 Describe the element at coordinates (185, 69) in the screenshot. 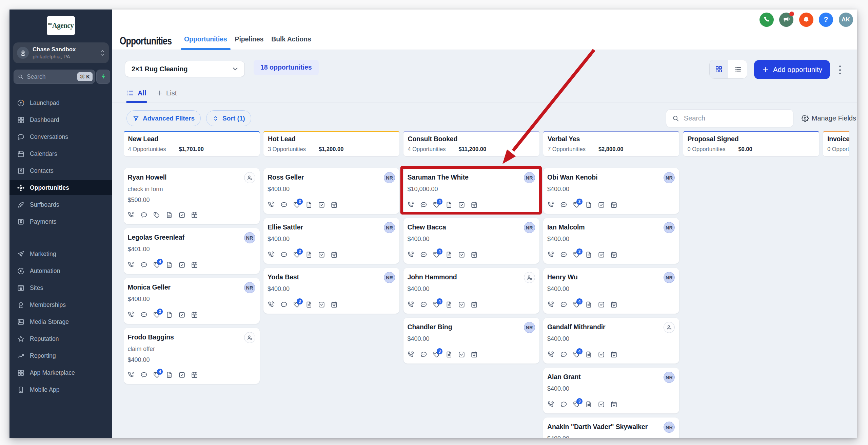

I see `pipeline-select: 2×1 Rug Cleaning` at that location.